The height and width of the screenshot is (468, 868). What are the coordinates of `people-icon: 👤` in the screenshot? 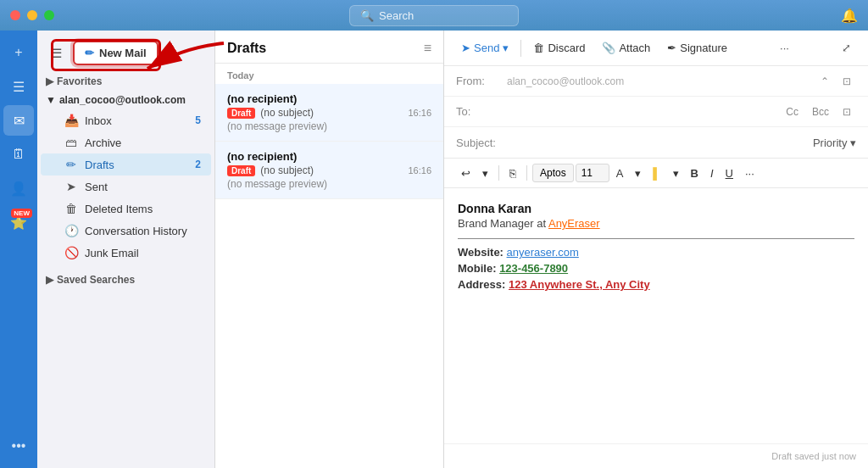 It's located at (19, 188).